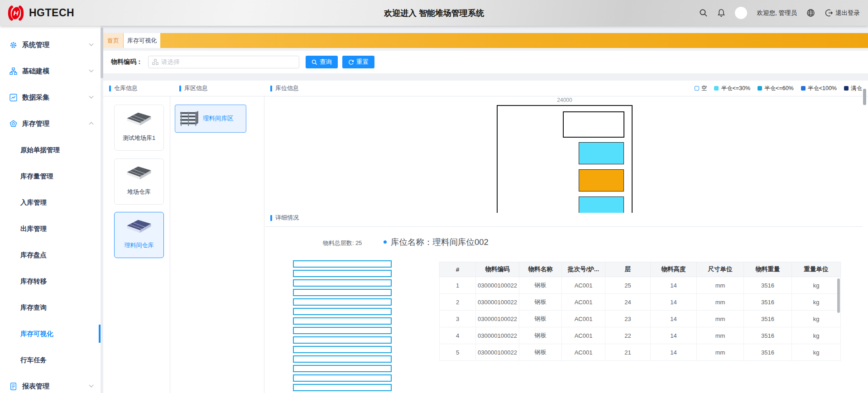 Image resolution: width=868 pixels, height=393 pixels. I want to click on app-header: H HGTECH 欢迎进入 智能堆场管理系统 欢迎您, 管理员, so click(434, 13).